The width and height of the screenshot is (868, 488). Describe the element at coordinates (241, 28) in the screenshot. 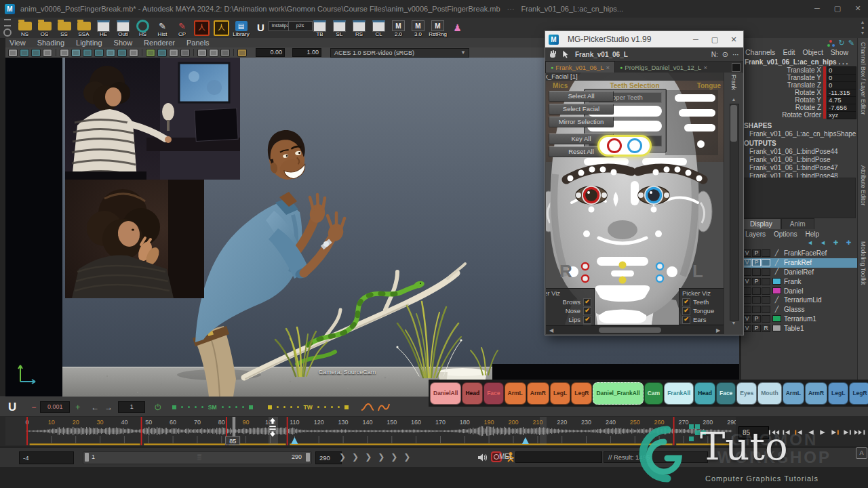

I see `shelf-item-Library: ▤Library` at that location.